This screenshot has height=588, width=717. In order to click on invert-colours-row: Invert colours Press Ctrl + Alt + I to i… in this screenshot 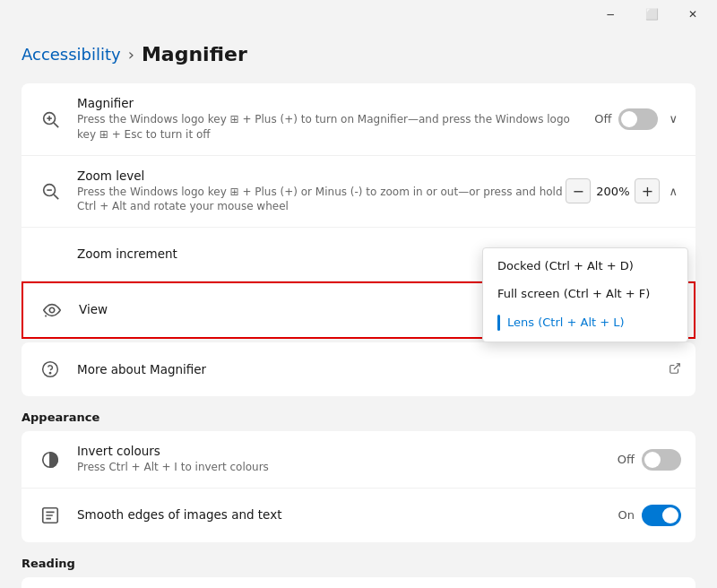, I will do `click(358, 460)`.